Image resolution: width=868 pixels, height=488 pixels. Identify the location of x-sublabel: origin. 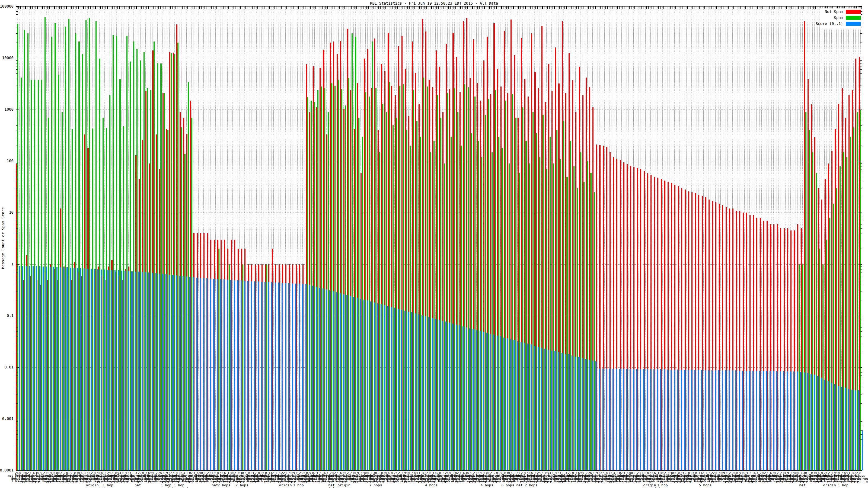
(101, 487).